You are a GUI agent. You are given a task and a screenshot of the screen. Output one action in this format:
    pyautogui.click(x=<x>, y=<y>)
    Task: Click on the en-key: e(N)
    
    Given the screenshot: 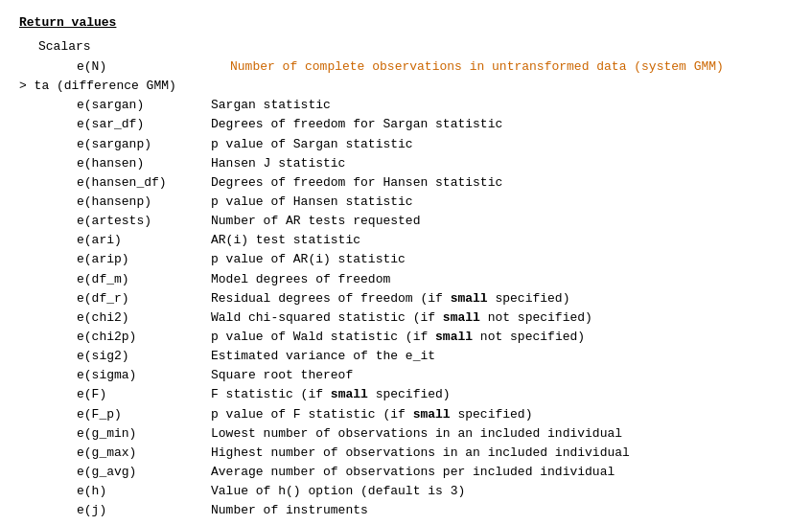 What is the action you would take?
    pyautogui.click(x=153, y=67)
    